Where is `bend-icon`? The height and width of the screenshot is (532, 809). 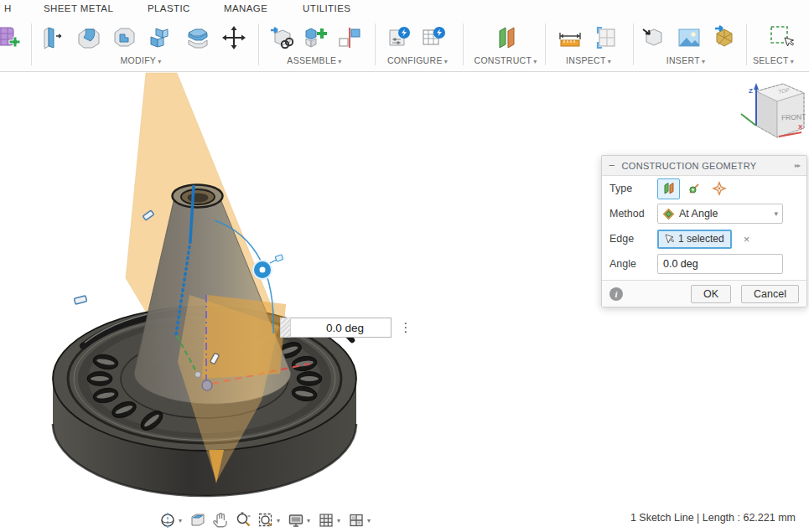
bend-icon is located at coordinates (89, 38).